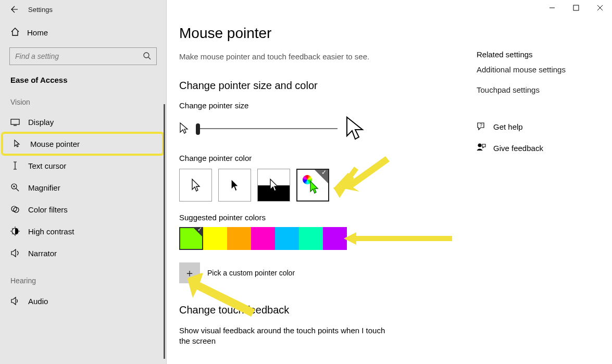  Describe the element at coordinates (576, 8) in the screenshot. I see `maximize-button` at that location.